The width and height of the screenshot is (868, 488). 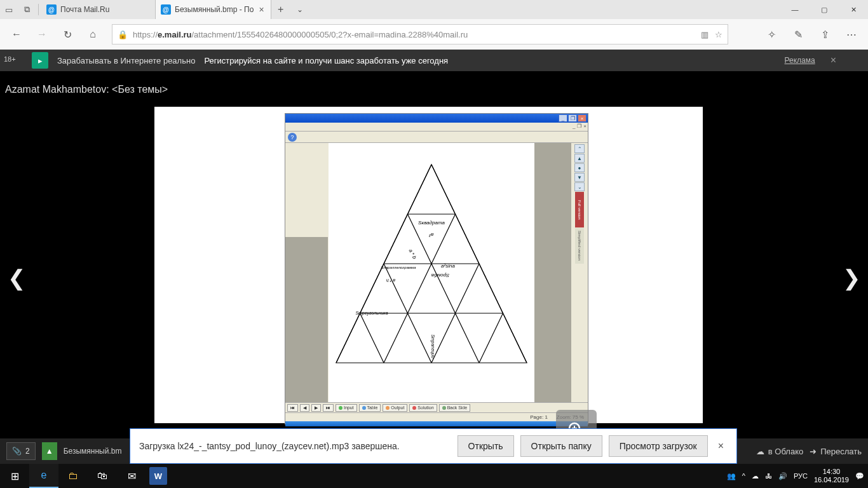 What do you see at coordinates (326, 61) in the screenshot?
I see `ad-text-2: Регистрируйся на сайте и получи шанс зар…` at bounding box center [326, 61].